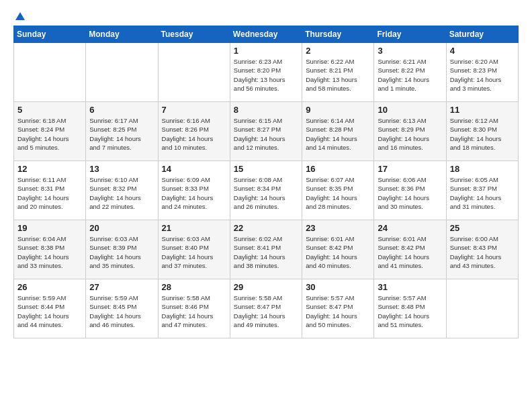 This screenshot has height=411, width=532. Describe the element at coordinates (194, 312) in the screenshot. I see `cell-info: Sunrise: 5:58 AM Sunset: 8:46 PM Dayligh…` at that location.